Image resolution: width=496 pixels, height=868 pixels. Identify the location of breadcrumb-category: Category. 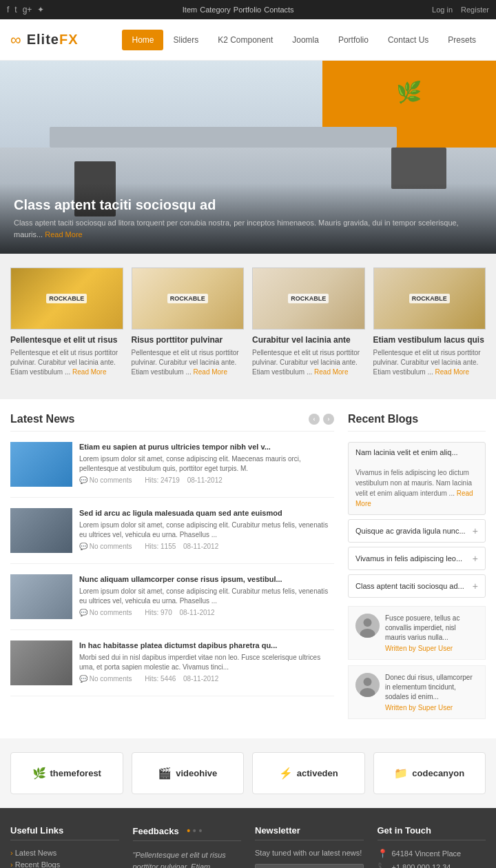
(215, 10).